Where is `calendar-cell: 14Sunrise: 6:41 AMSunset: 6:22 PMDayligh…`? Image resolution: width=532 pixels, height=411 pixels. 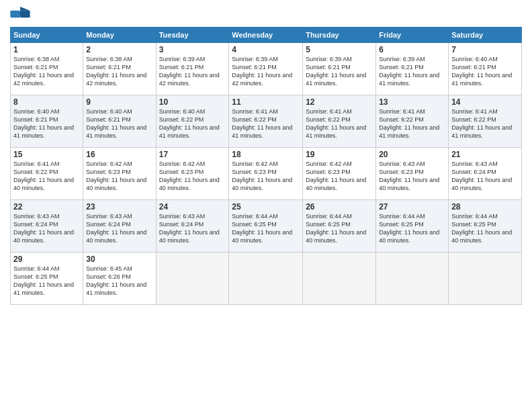 calendar-cell: 14Sunrise: 6:41 AMSunset: 6:22 PMDayligh… is located at coordinates (485, 122).